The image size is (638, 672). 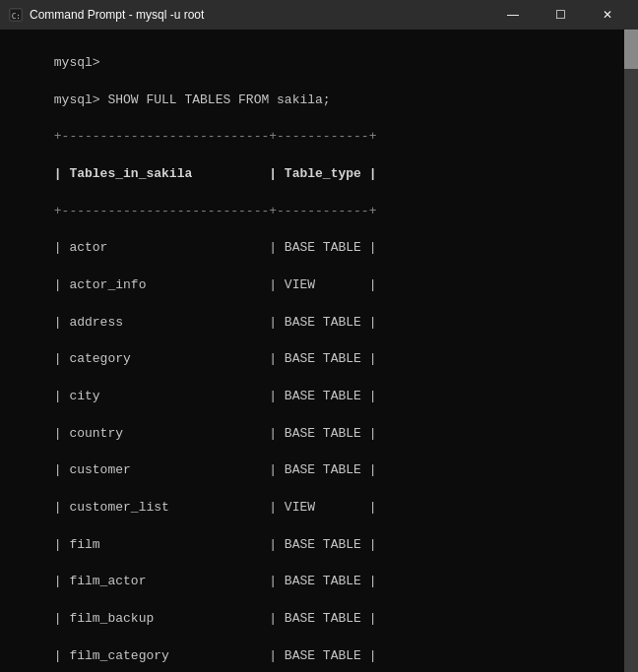 What do you see at coordinates (81, 63) in the screenshot?
I see `prompt-line-1: mysql>` at bounding box center [81, 63].